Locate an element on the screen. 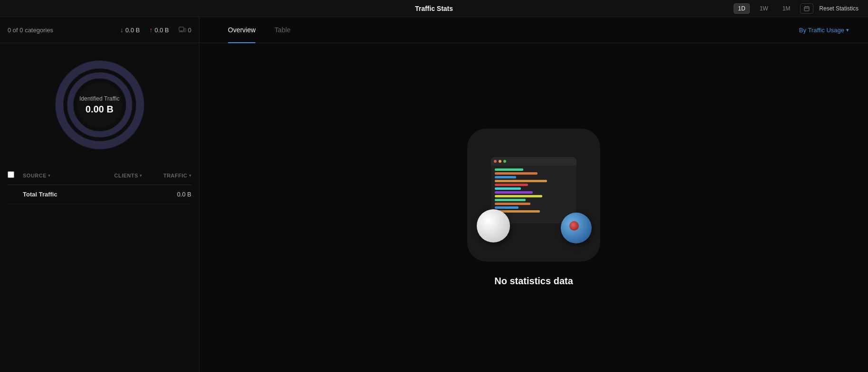  dot-red is located at coordinates (495, 161).